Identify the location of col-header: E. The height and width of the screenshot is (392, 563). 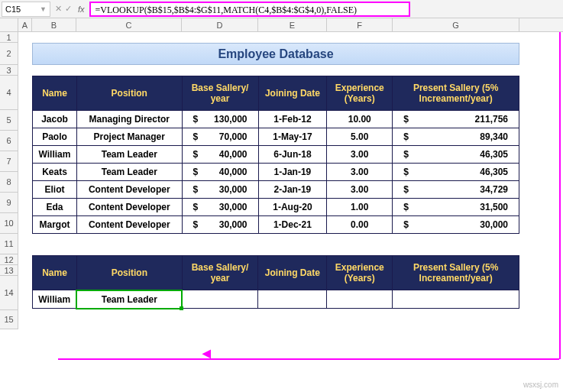
(293, 24).